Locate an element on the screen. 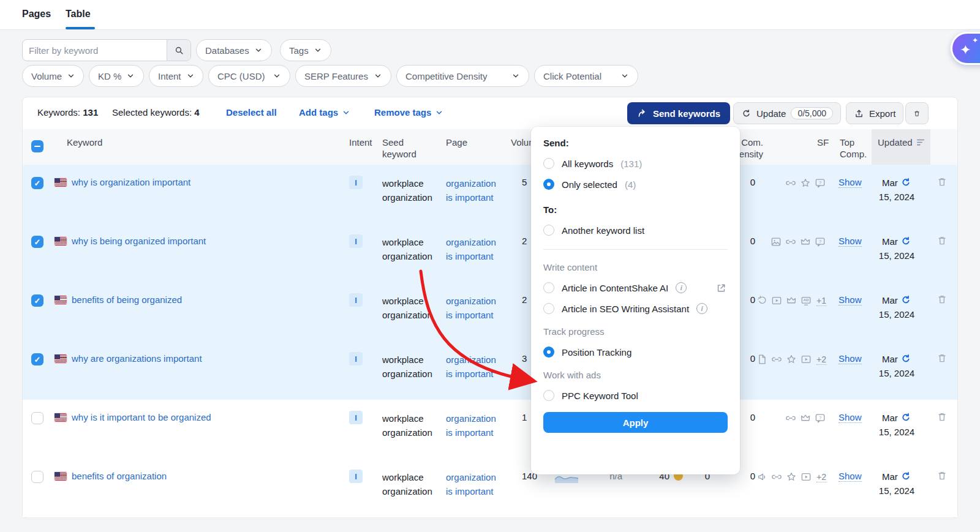 Image resolution: width=980 pixels, height=532 pixels. filter-kd-: KD % is located at coordinates (116, 76).